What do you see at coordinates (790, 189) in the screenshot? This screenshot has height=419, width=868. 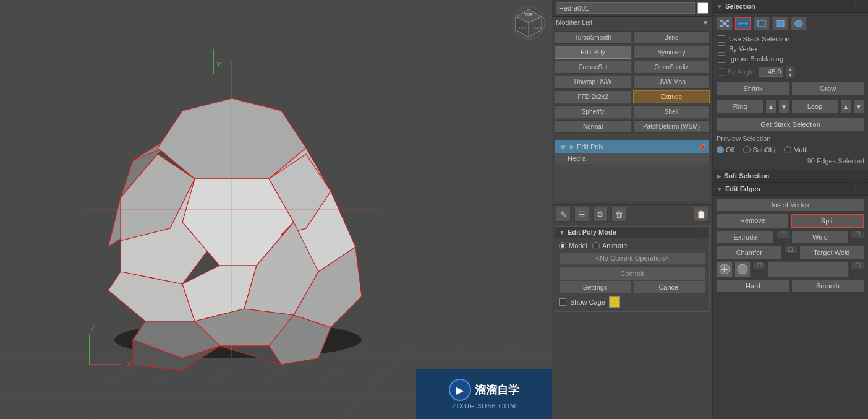 I see `edit-edges-header: ▼ Edit Edges ⋮⋮` at bounding box center [790, 189].